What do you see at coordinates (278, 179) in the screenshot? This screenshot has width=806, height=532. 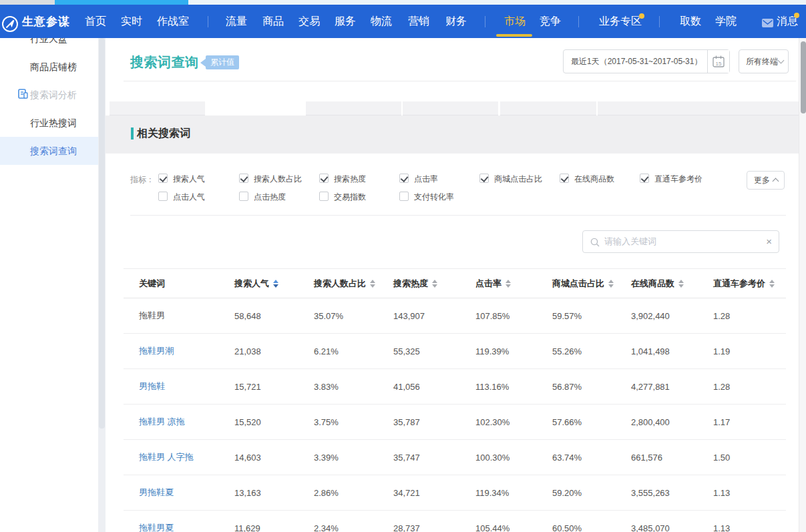 I see `checkbox-label: 搜索人数占比` at bounding box center [278, 179].